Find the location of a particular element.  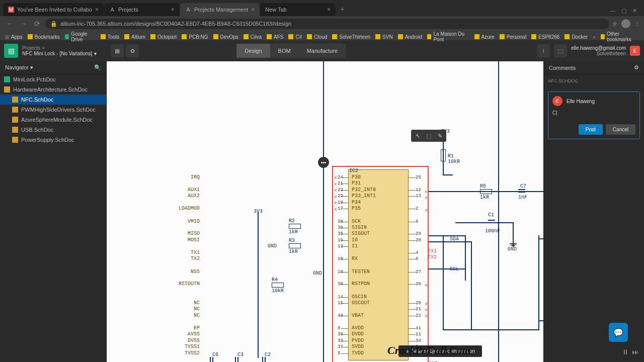

share-button: ⬚ is located at coordinates (560, 51).